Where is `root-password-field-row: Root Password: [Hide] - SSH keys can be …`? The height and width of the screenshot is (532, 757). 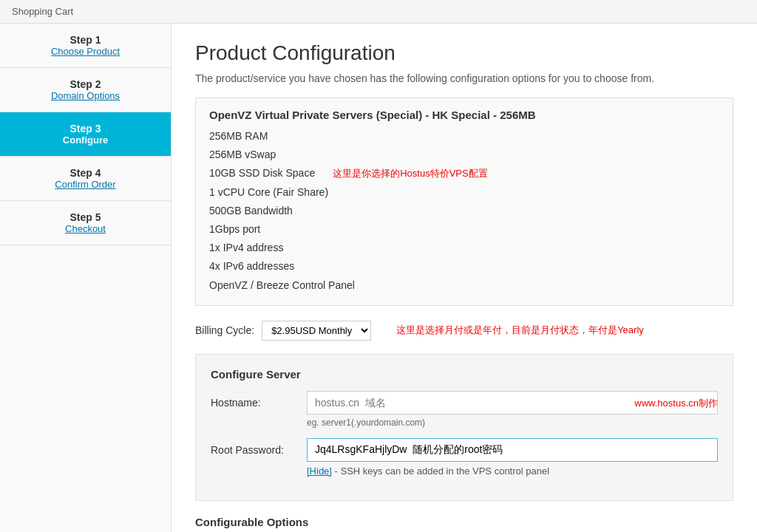
root-password-field-row: Root Password: [Hide] - SSH keys can be … is located at coordinates (464, 457).